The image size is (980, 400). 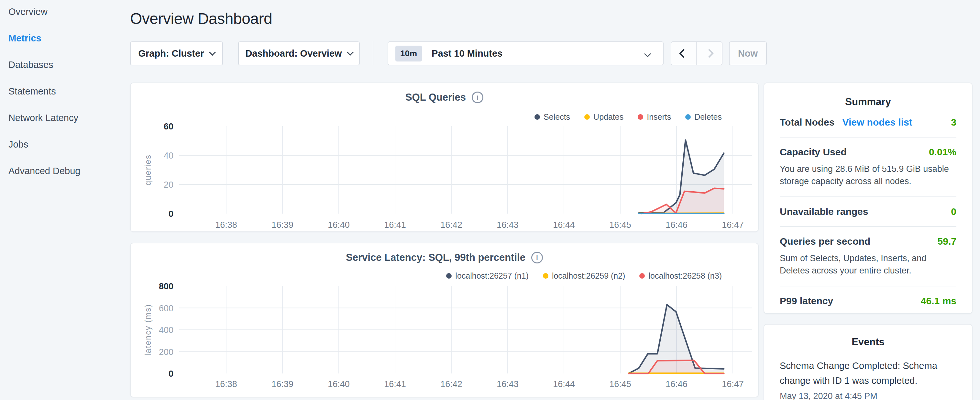 What do you see at coordinates (67, 99) in the screenshot?
I see `sidebar-nav: Overview Metrics Databases Statements Ne…` at bounding box center [67, 99].